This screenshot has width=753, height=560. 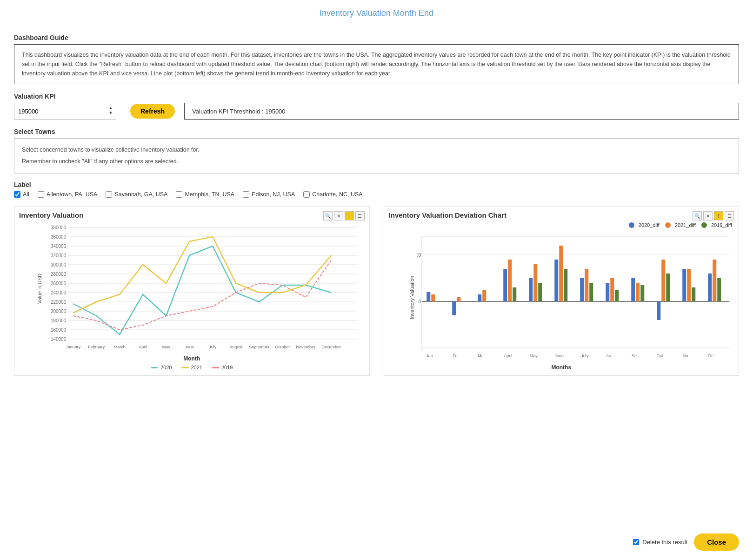 I want to click on page-title: Inventory Valuation Month End, so click(x=377, y=11).